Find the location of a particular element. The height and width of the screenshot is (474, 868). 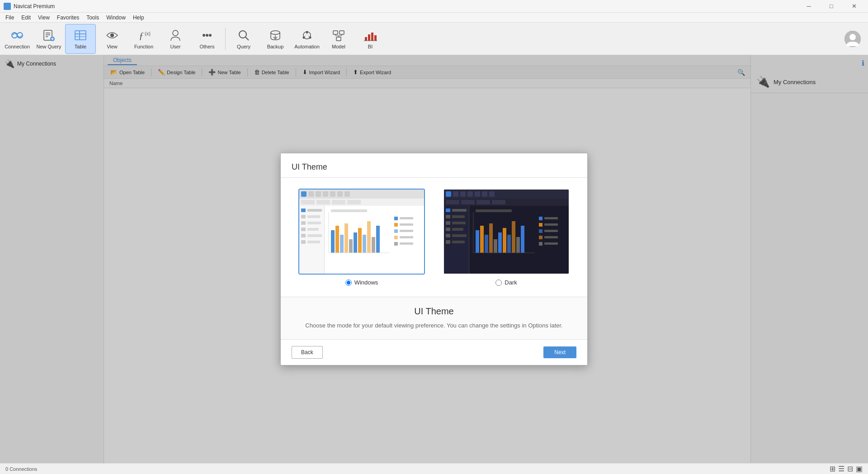

menu-bar: File Edit View Favorites Tools Window He… is located at coordinates (434, 18).